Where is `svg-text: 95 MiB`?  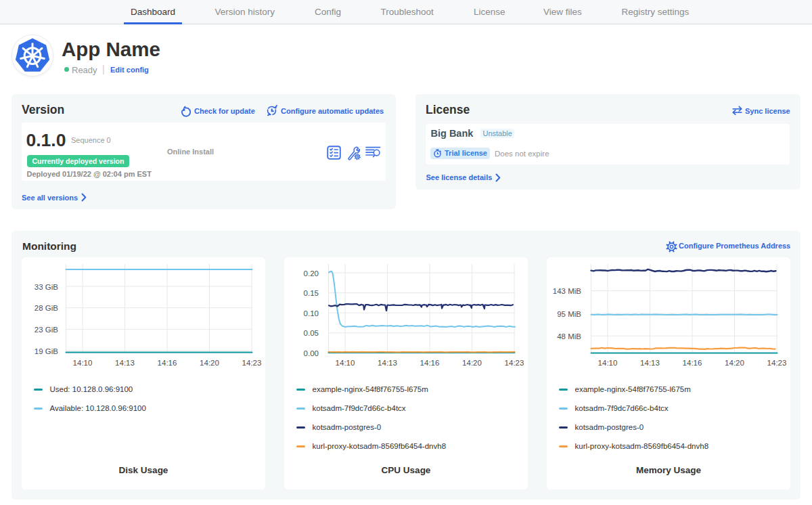
svg-text: 95 MiB is located at coordinates (569, 314).